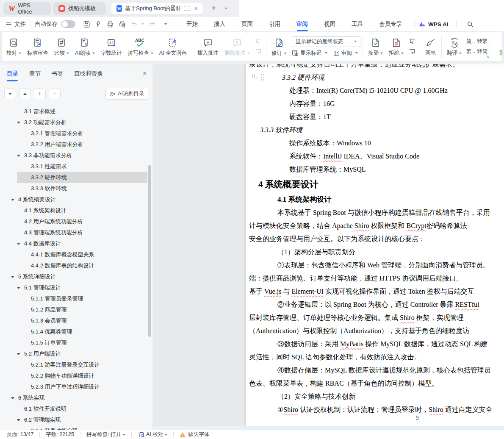  Describe the element at coordinates (110, 24) in the screenshot. I see `print-icon` at that location.